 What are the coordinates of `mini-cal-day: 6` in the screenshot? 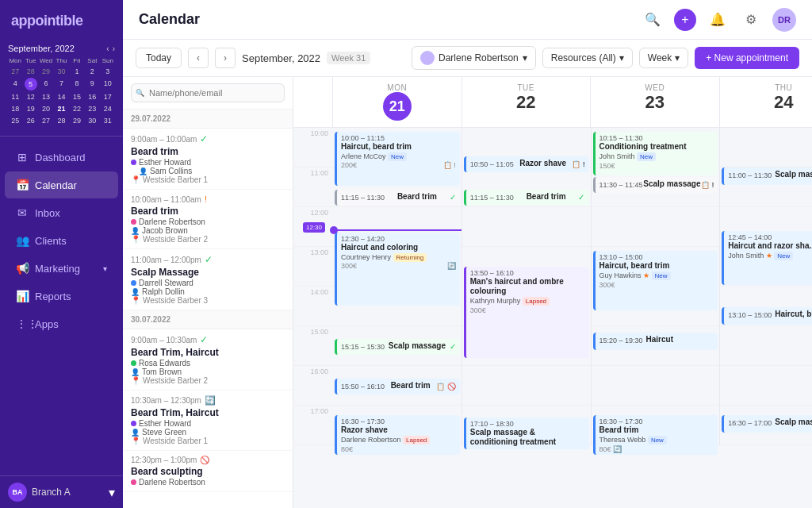 It's located at (46, 84).